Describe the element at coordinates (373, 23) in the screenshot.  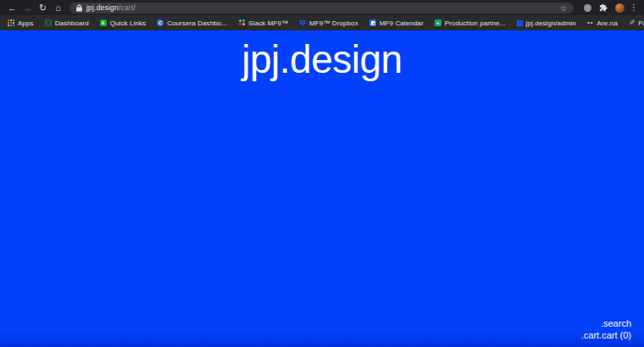
I see `calendar-icon` at that location.